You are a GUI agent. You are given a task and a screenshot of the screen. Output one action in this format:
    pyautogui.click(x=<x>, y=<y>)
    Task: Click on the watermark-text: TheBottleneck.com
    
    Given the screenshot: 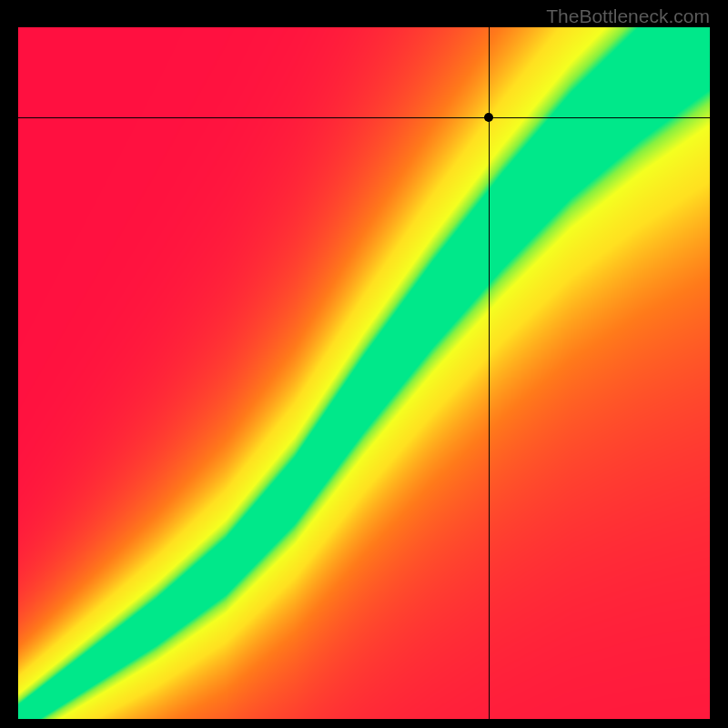 What is the action you would take?
    pyautogui.click(x=628, y=16)
    